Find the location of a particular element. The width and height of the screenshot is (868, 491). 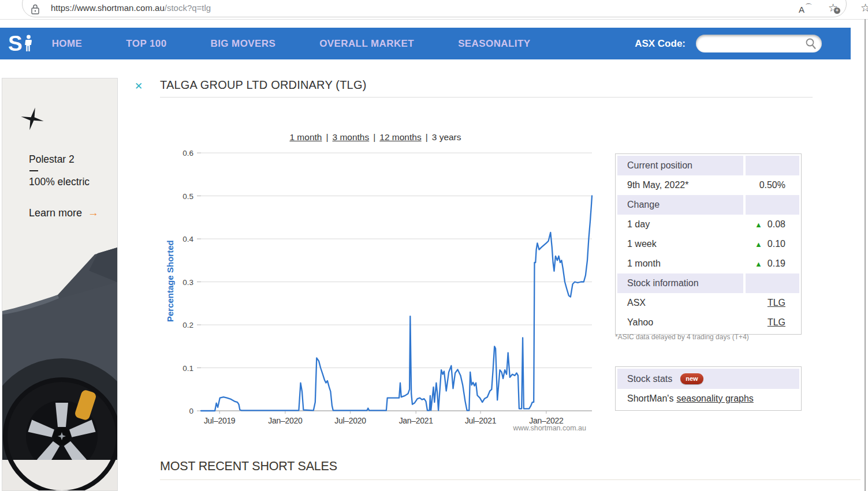

seasonality-graphs-link: seasonality graphs is located at coordinates (715, 399).